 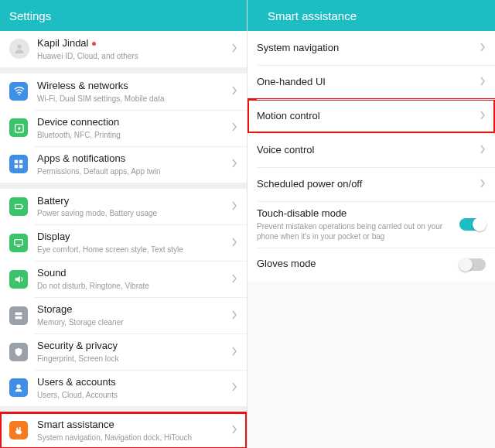 What do you see at coordinates (371, 48) in the screenshot?
I see `sa-item-0: System navigation` at bounding box center [371, 48].